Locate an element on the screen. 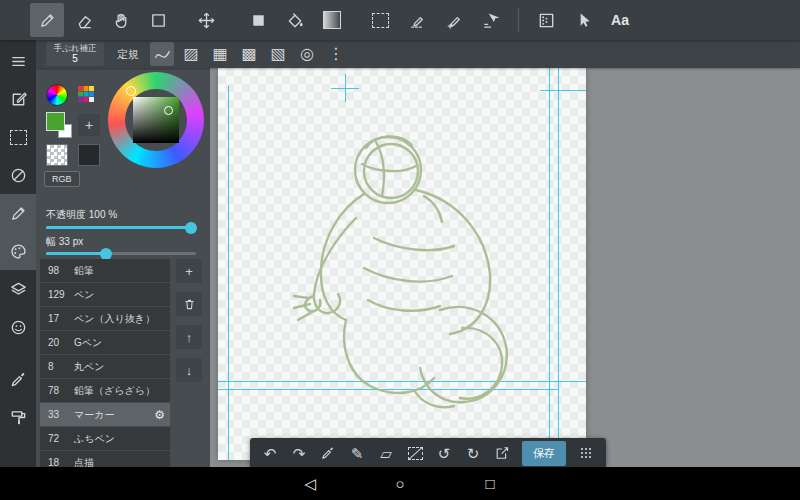 This screenshot has width=800, height=500. filled-square-icon is located at coordinates (258, 20).